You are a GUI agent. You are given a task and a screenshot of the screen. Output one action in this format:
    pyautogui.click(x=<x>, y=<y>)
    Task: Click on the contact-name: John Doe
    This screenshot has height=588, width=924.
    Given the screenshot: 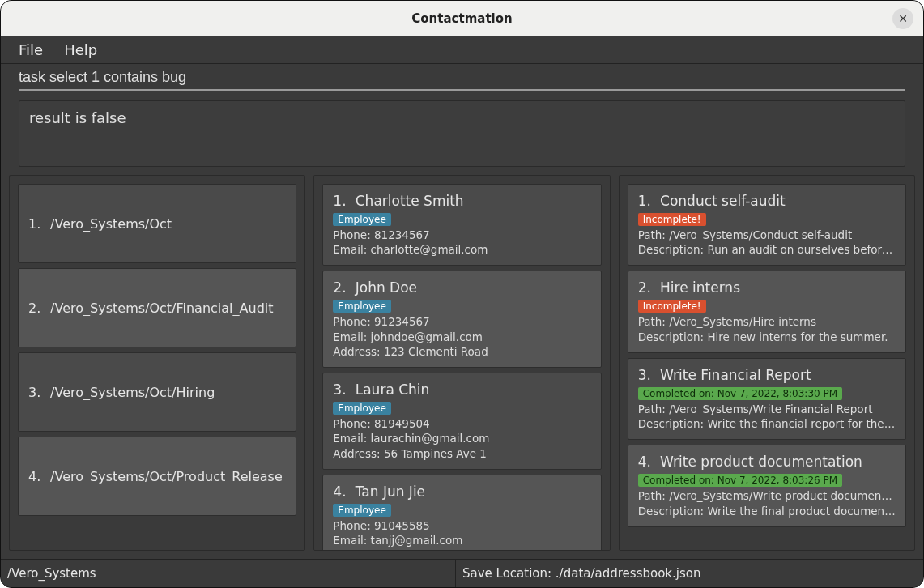 What is the action you would take?
    pyautogui.click(x=386, y=288)
    